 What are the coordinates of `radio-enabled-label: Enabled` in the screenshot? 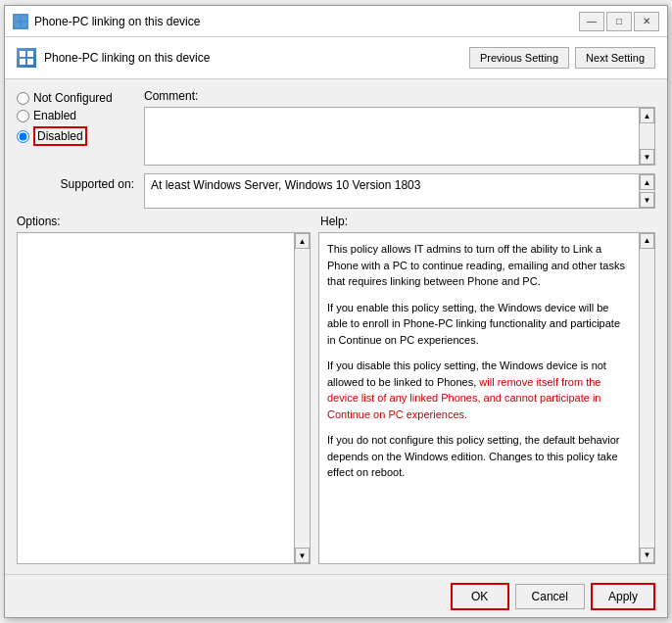 It's located at (55, 116).